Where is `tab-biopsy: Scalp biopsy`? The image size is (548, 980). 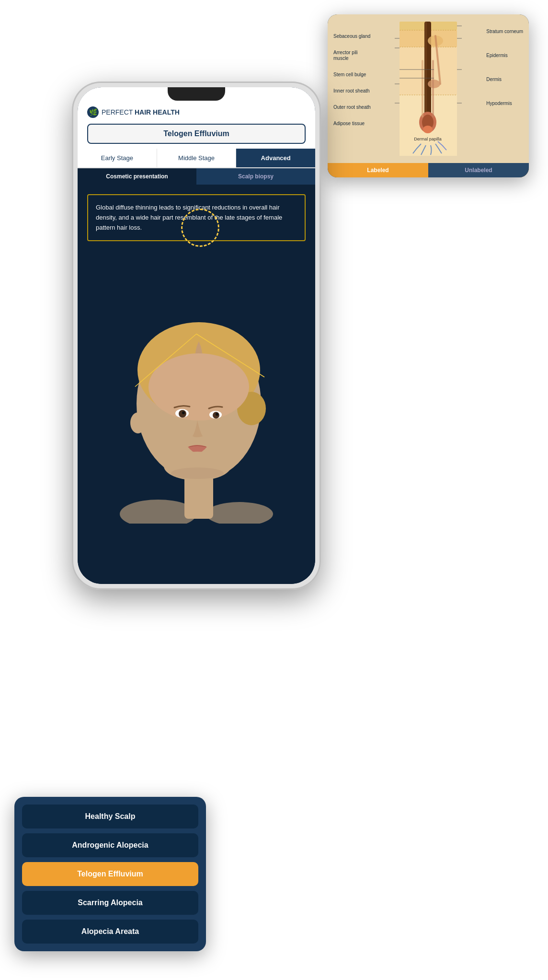 tab-biopsy: Scalp biopsy is located at coordinates (256, 176).